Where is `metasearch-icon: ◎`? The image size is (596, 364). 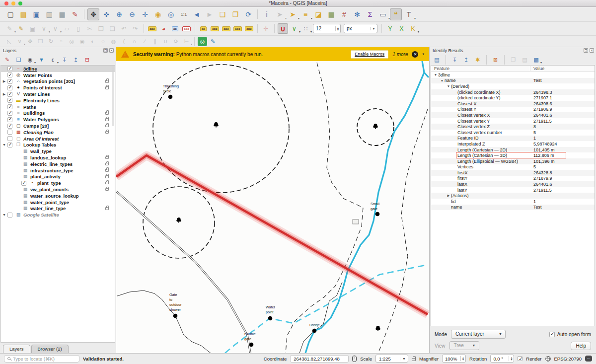
metasearch-icon: ◎ is located at coordinates (203, 42).